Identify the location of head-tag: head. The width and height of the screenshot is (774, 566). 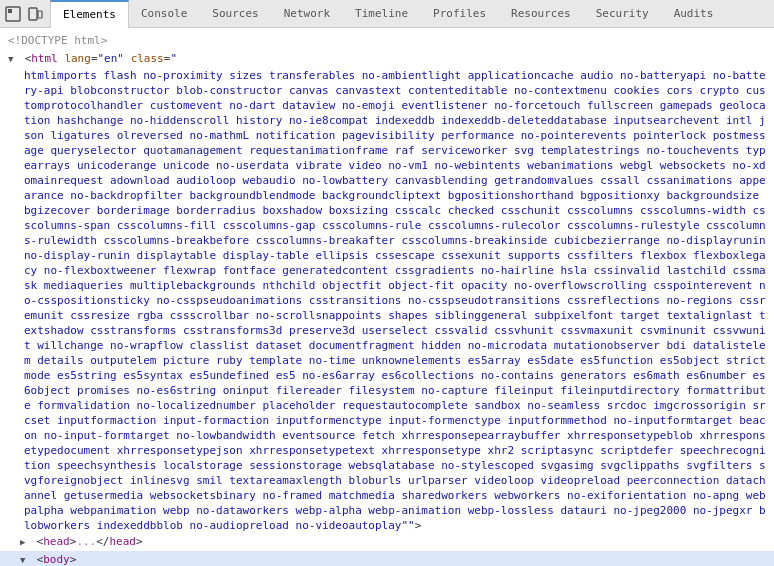
(56, 542).